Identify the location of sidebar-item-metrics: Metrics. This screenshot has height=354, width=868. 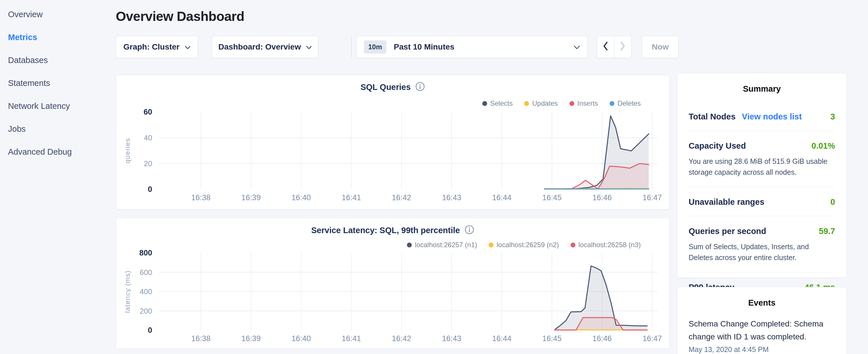
(57, 37).